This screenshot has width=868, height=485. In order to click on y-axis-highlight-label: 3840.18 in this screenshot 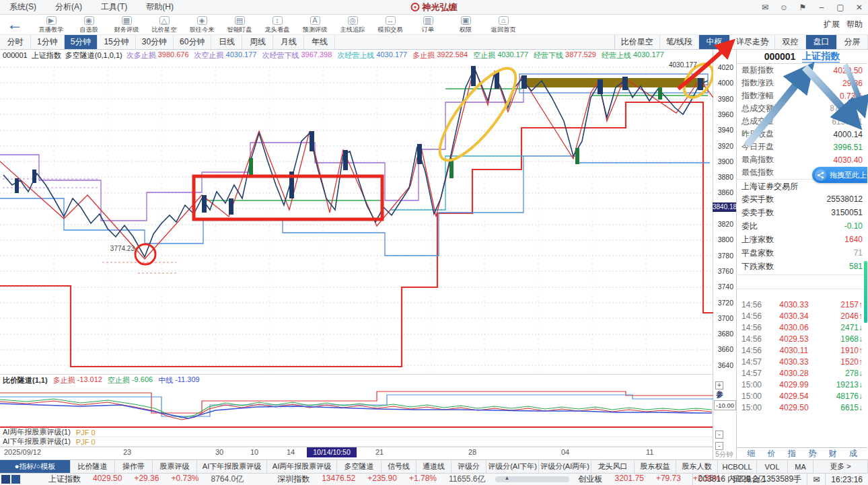, I will do `click(724, 207)`.